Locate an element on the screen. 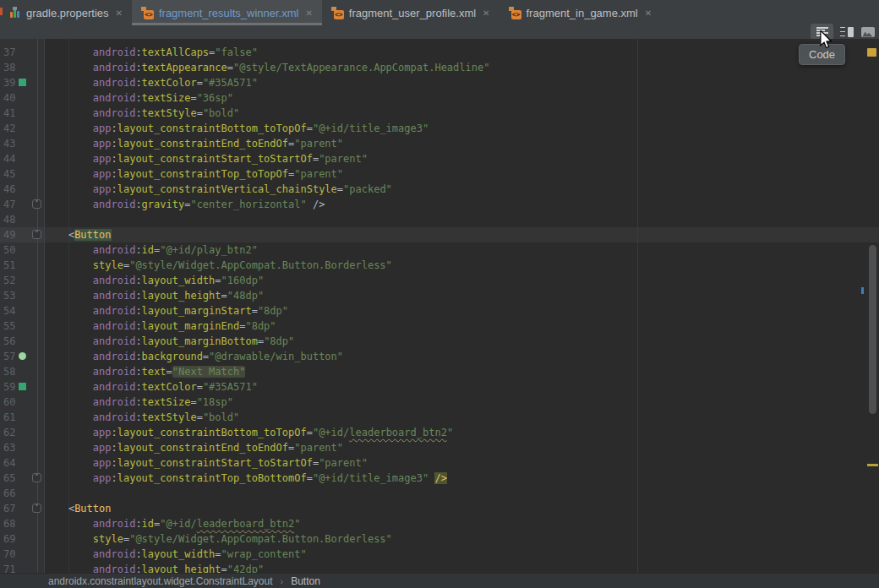 Image resolution: width=879 pixels, height=588 pixels. code-text: android:layout_width="160dp" is located at coordinates (461, 280).